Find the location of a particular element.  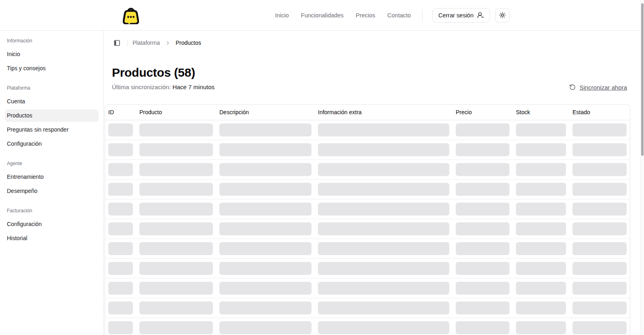

theme-toggle-button is located at coordinates (502, 15).